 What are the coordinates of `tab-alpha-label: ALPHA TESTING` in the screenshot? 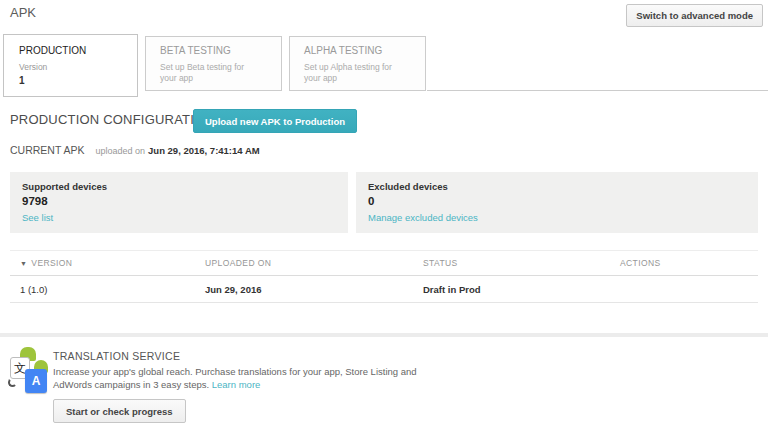 It's located at (364, 50).